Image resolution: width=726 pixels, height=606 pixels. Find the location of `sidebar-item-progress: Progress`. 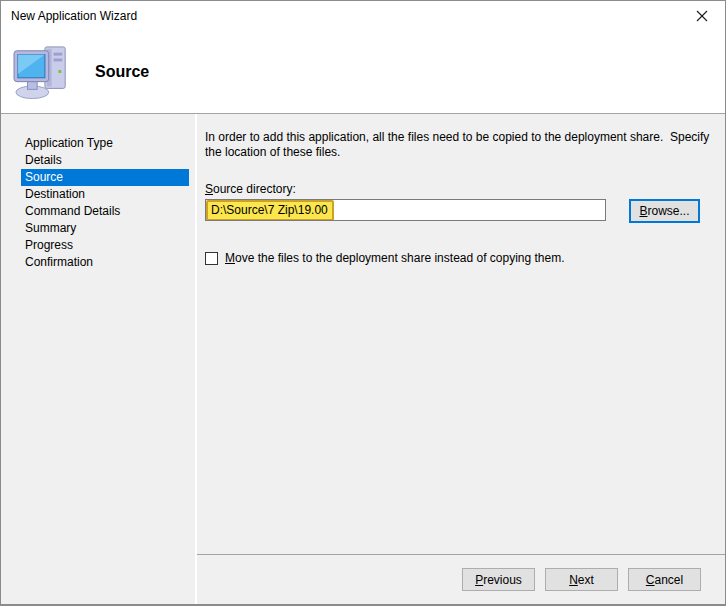

sidebar-item-progress: Progress is located at coordinates (105, 246).